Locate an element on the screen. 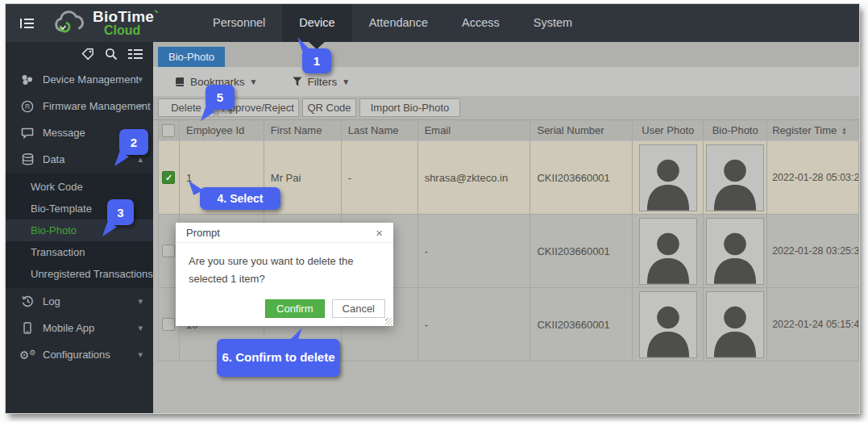 The height and width of the screenshot is (422, 868). action-button-bar: Delete Approve/Reject QR Code Import Bio… is located at coordinates (506, 108).